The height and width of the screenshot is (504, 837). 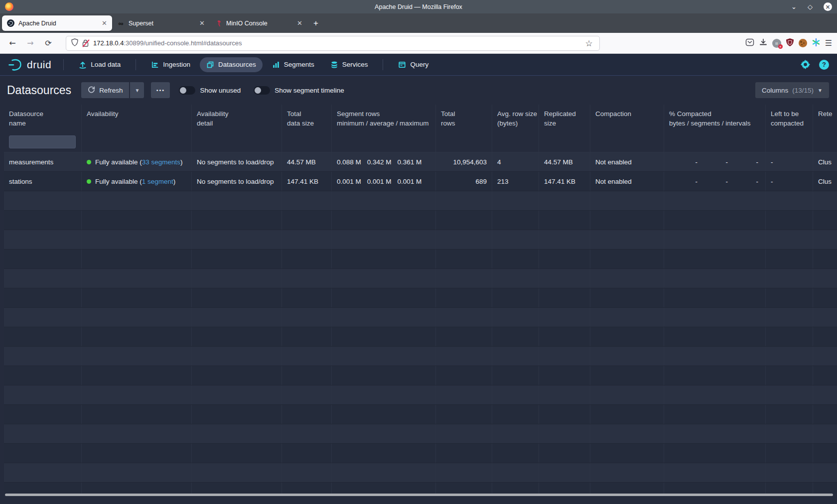 I want to click on nav-item-load-data: Load data, so click(x=100, y=65).